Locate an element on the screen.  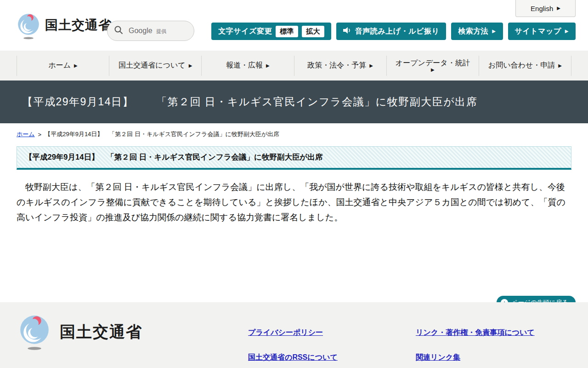
font-size-label: 文字サイズ変更 is located at coordinates (245, 31).